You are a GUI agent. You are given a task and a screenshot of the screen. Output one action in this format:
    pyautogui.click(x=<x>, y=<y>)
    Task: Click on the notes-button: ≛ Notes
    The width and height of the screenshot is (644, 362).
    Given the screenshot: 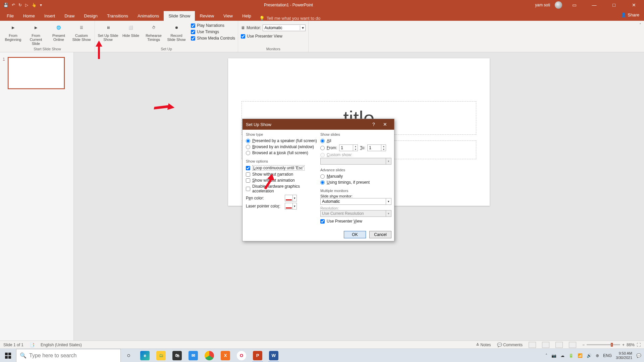 What is the action you would take?
    pyautogui.click(x=484, y=345)
    